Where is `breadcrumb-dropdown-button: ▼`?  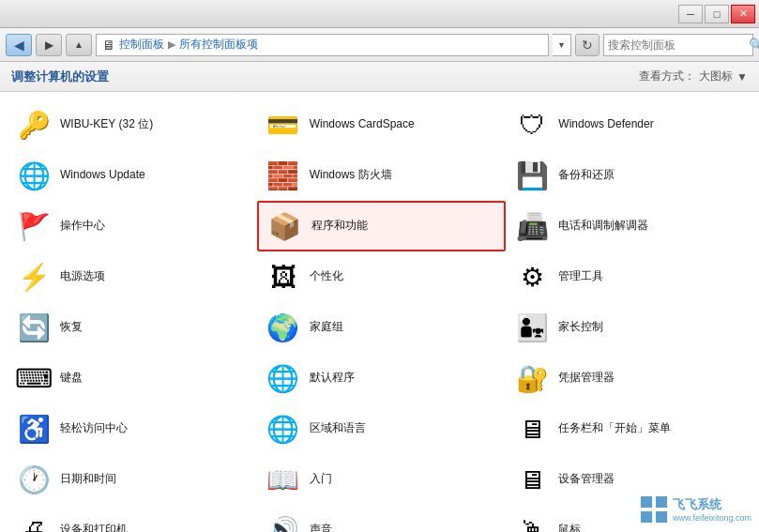
breadcrumb-dropdown-button: ▼ is located at coordinates (562, 45).